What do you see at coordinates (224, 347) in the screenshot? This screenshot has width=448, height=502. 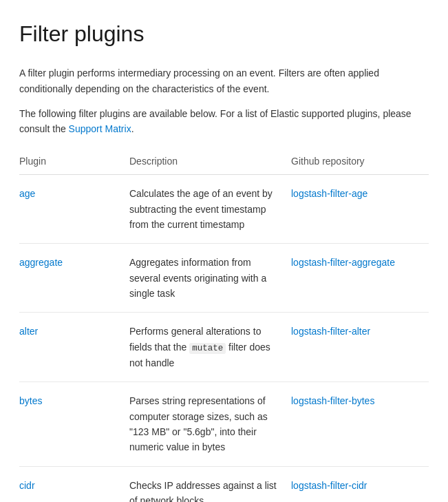 I see `table-row: alter Performs general alterations to fi…` at bounding box center [224, 347].